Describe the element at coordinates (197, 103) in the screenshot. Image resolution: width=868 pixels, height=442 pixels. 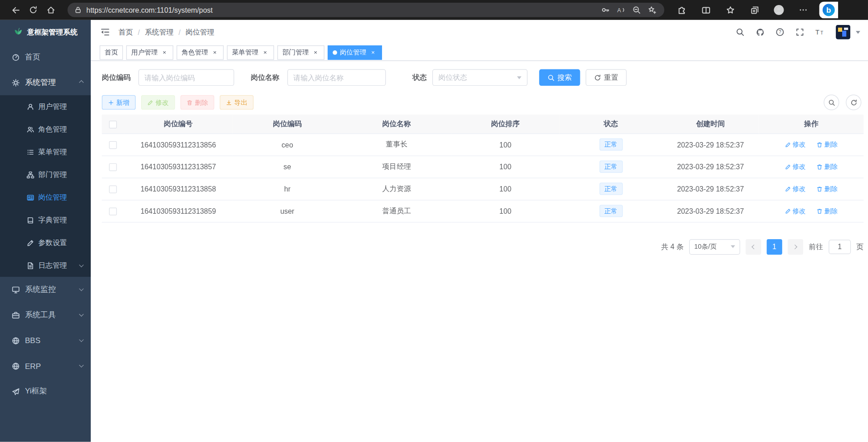
I see `delete-button: 删除` at that location.